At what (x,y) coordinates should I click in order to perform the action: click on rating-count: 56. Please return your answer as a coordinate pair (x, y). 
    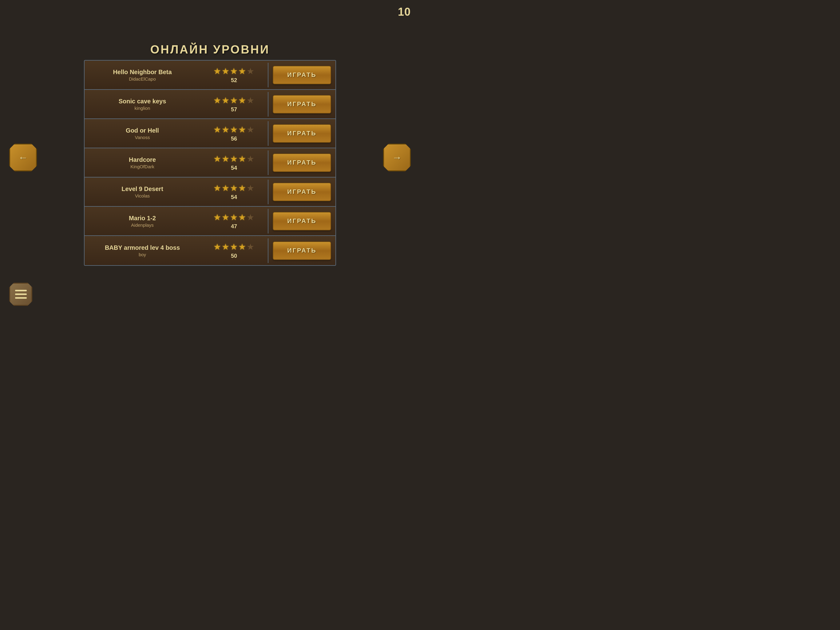
    Looking at the image, I should click on (234, 139).